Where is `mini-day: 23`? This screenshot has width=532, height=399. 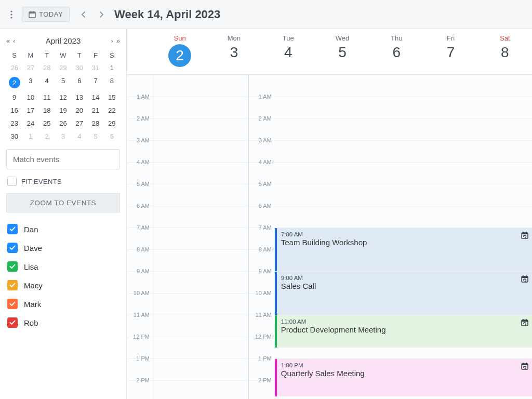 mini-day: 23 is located at coordinates (15, 124).